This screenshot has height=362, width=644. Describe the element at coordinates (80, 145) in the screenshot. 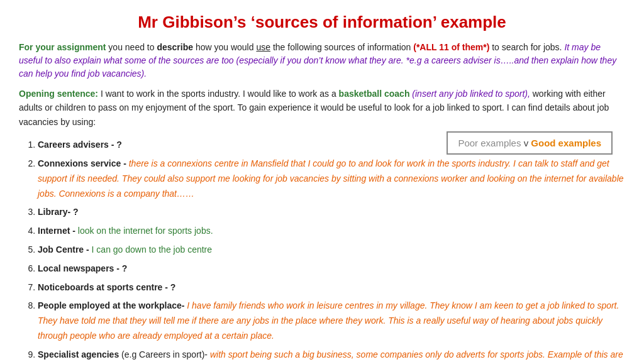

I see `item-title: Careers advisers - ?` at that location.